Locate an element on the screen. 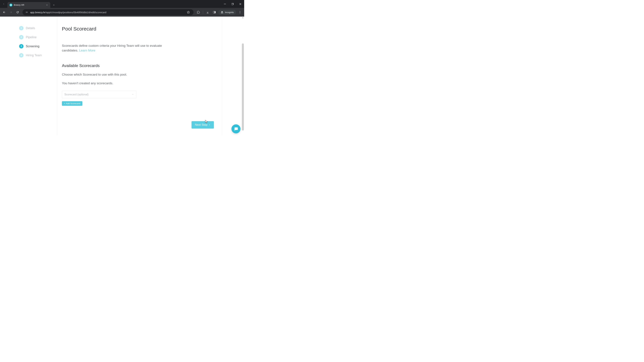 Image resolution: width=644 pixels, height=362 pixels. vertical-scrollbar is located at coordinates (243, 76).